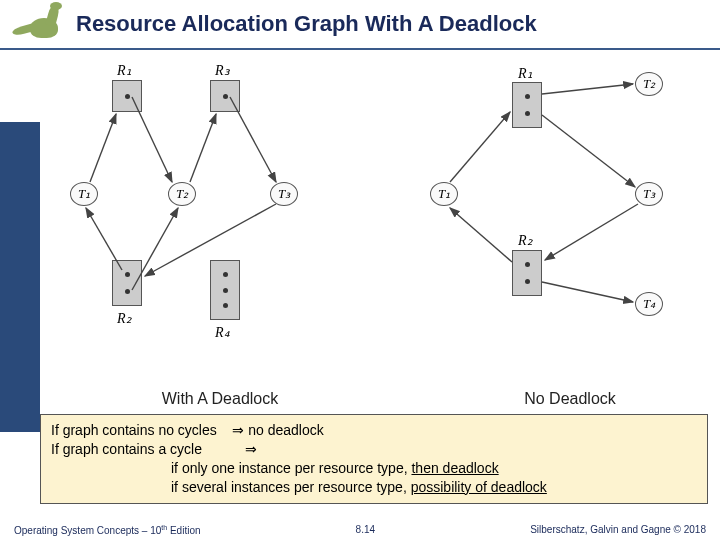  I want to click on thread-t2: T₂, so click(182, 194).